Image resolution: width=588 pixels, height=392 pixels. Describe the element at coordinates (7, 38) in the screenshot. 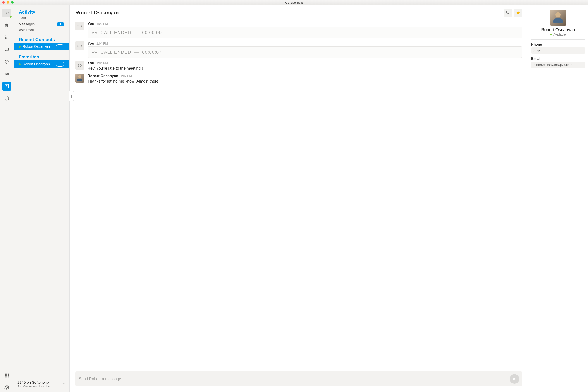

I see `nav-dialpad` at that location.